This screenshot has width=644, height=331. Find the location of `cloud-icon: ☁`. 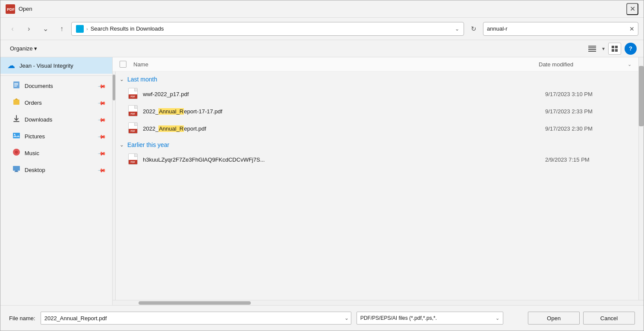

cloud-icon: ☁ is located at coordinates (11, 66).